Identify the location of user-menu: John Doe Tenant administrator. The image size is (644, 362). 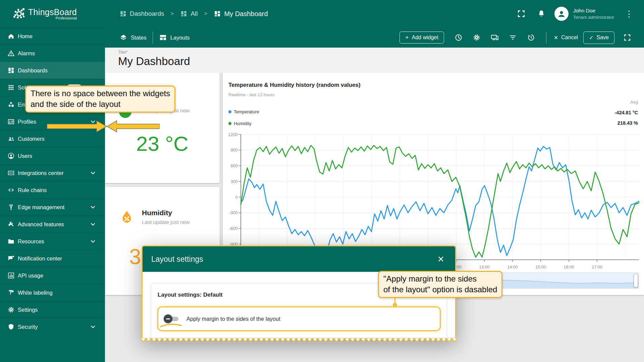
(594, 14).